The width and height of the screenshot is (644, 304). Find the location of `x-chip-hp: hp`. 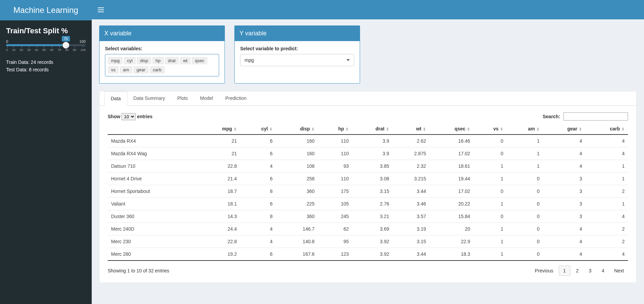

x-chip-hp: hp is located at coordinates (158, 60).